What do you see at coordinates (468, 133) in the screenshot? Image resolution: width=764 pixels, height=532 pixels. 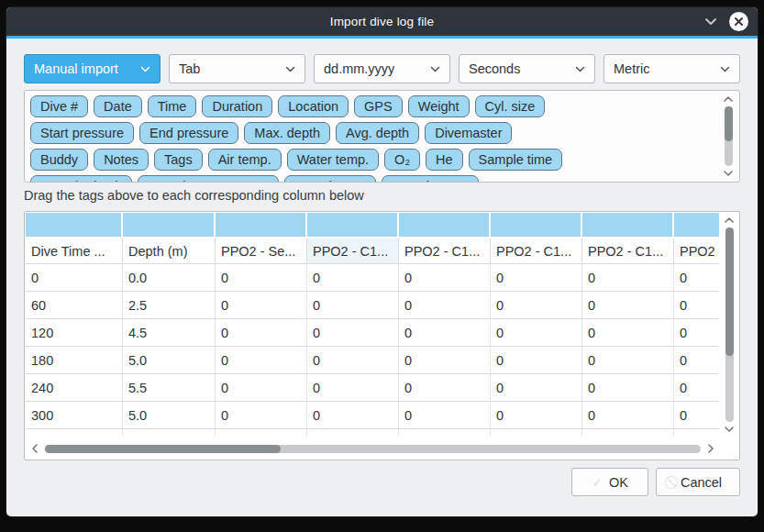 I see `tag-divemaster: Divemaster` at bounding box center [468, 133].